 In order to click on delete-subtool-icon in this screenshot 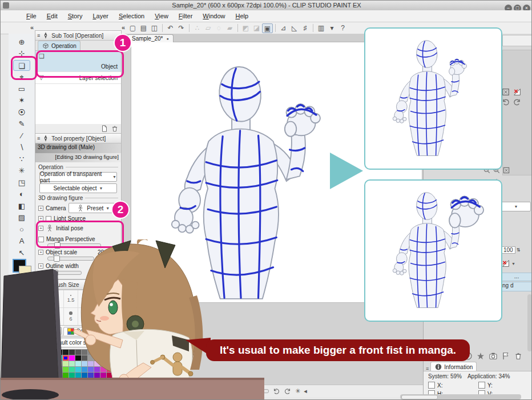, I will do `click(115, 129)`.